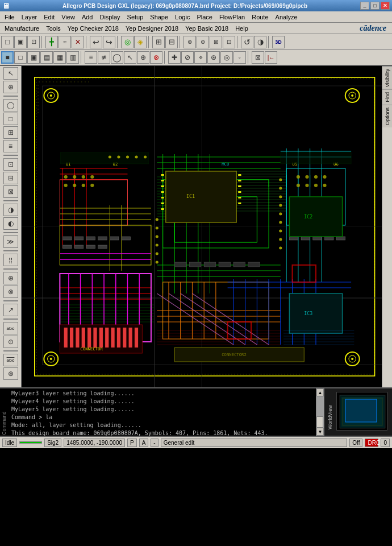 Image resolution: width=392 pixels, height=546 pixels. What do you see at coordinates (162, 412) in the screenshot?
I see `console-output: MyLayer3 layer setting loading...... MyL…` at bounding box center [162, 412].